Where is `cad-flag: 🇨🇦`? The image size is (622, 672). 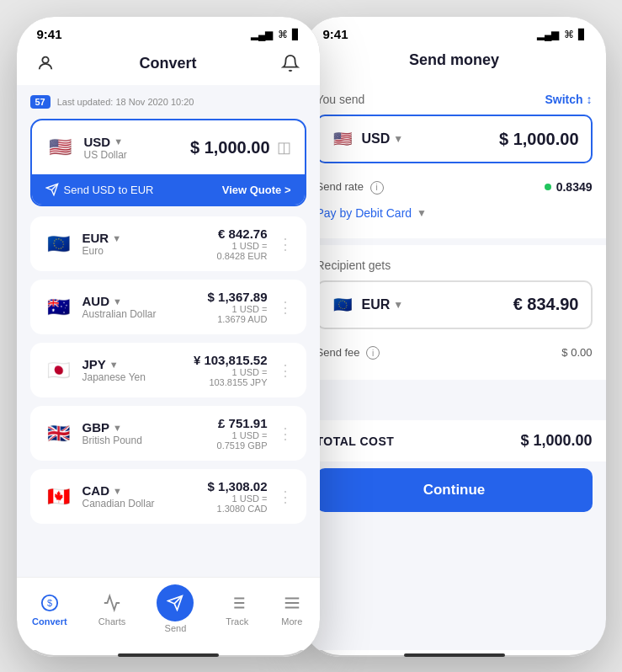 cad-flag: 🇨🇦 is located at coordinates (59, 497).